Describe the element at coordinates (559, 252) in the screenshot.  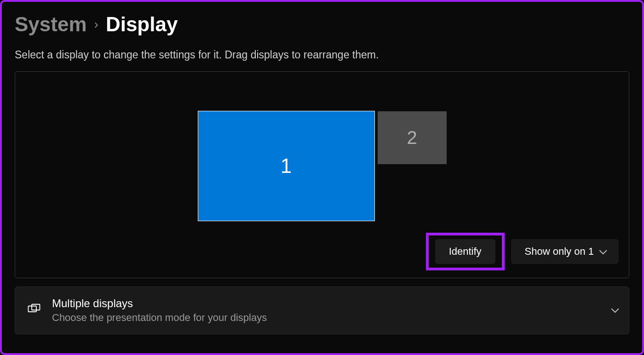
I see `display-mode-label: Show only on 1` at that location.